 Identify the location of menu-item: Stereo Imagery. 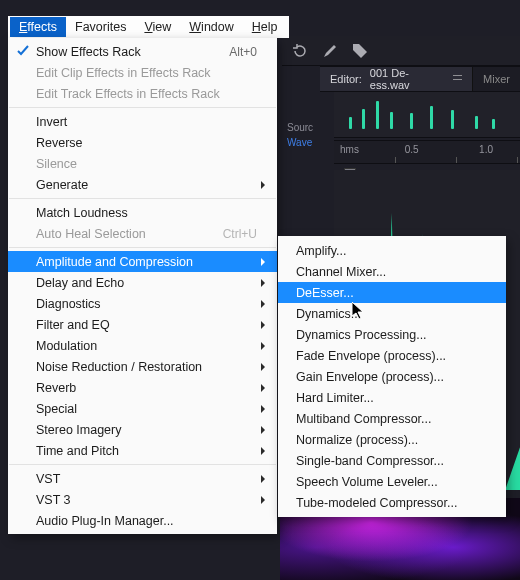
(142, 430).